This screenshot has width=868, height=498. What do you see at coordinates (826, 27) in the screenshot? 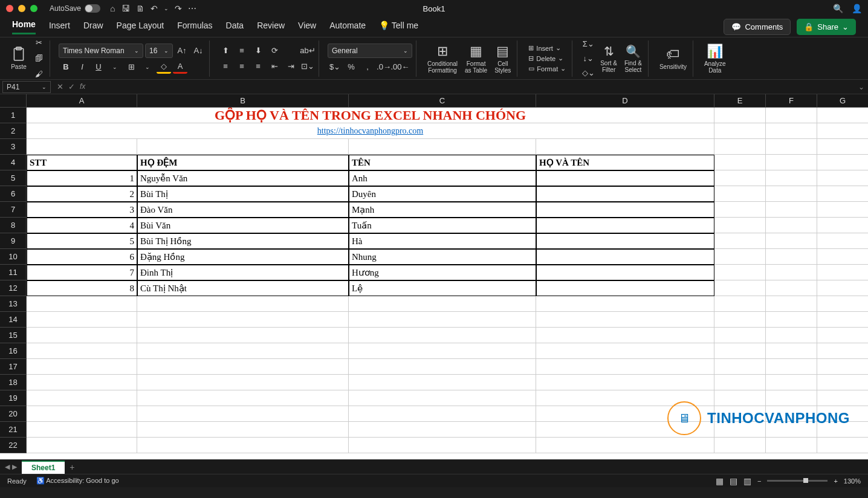
I see `share-button: 🔒 Share ⌄` at bounding box center [826, 27].